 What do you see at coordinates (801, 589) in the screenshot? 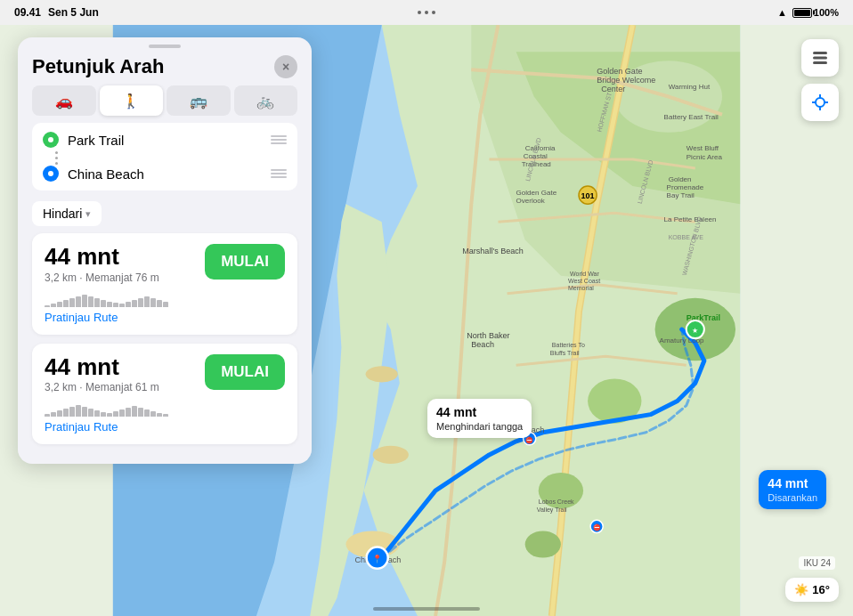
I see `weather-icon: ☀️` at bounding box center [801, 589].